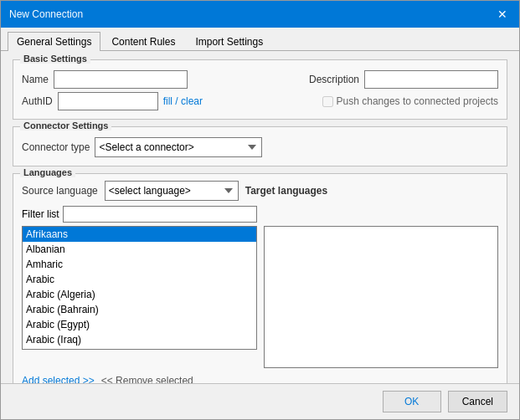 The height and width of the screenshot is (420, 520). What do you see at coordinates (260, 191) in the screenshot?
I see `source-language-row: Source language <select language> Target…` at bounding box center [260, 191].